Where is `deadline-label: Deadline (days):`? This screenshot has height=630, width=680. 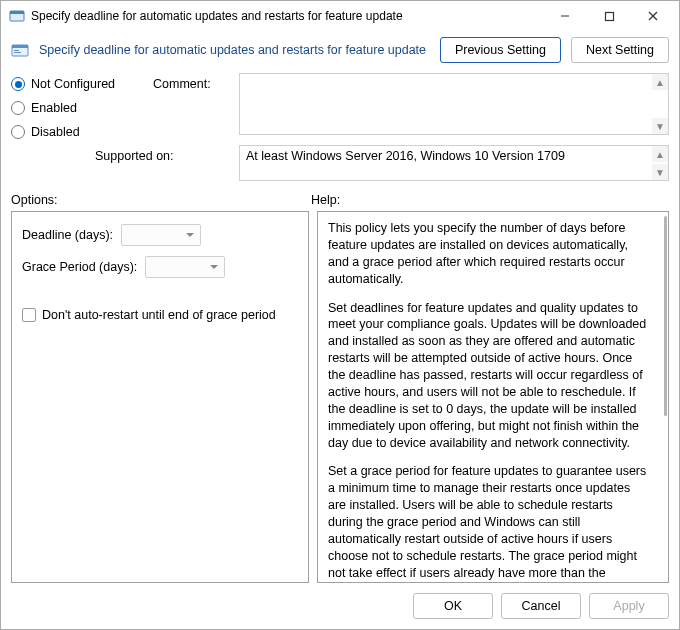
deadline-label: Deadline (days): is located at coordinates (68, 235).